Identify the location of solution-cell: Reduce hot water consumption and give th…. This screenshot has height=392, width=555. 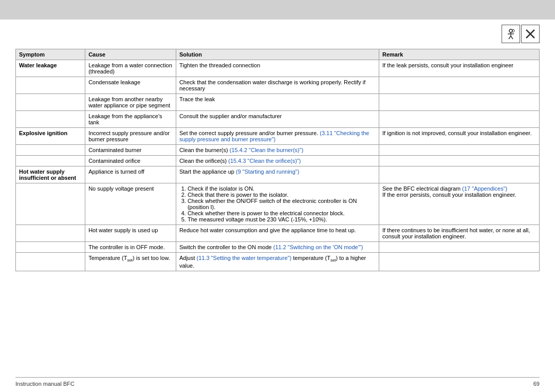
(278, 233).